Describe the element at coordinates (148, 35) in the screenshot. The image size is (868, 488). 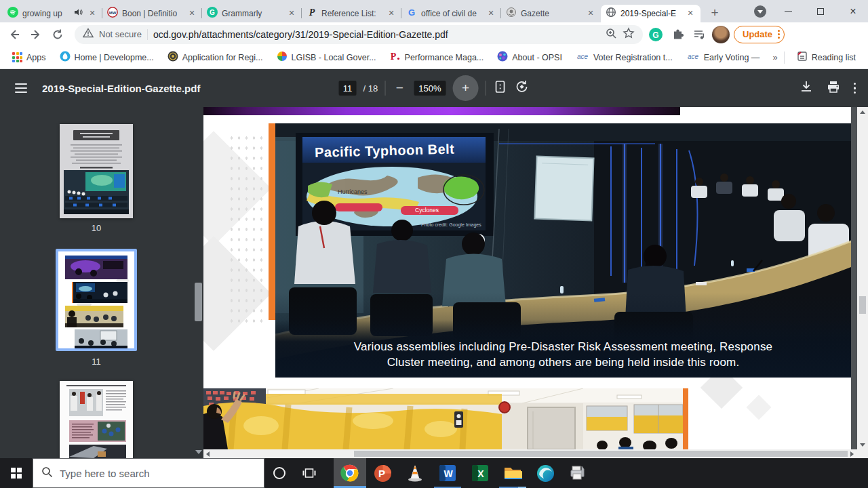
I see `omnibox-divider` at that location.